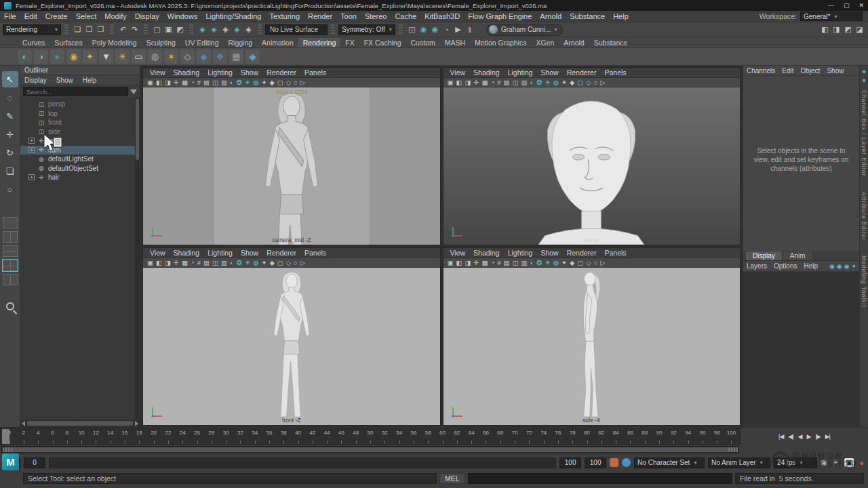 This screenshot has width=868, height=488. I want to click on range-slider, so click(370, 450).